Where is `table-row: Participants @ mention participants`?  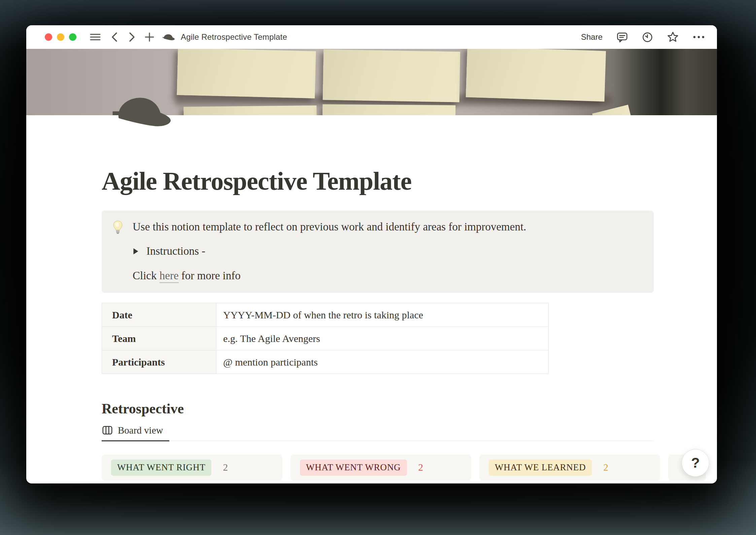 table-row: Participants @ mention participants is located at coordinates (325, 362).